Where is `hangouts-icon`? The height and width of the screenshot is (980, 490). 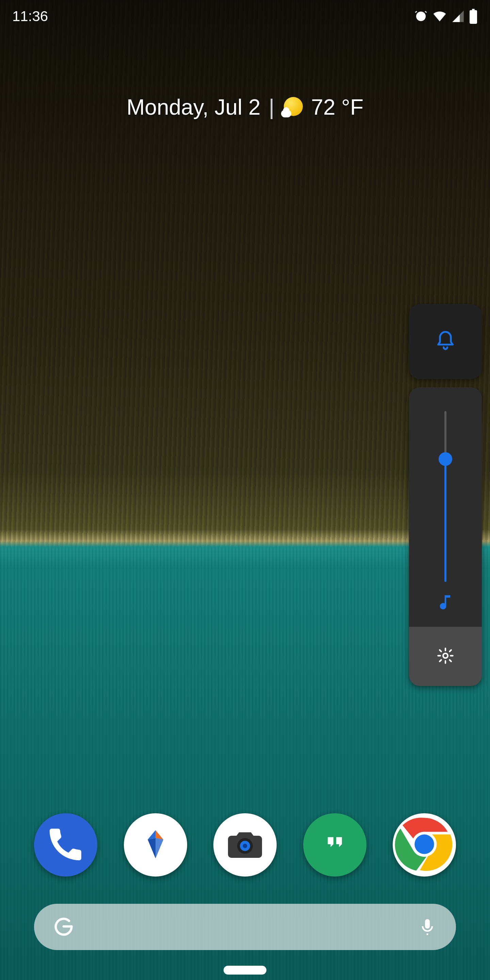 hangouts-icon is located at coordinates (335, 845).